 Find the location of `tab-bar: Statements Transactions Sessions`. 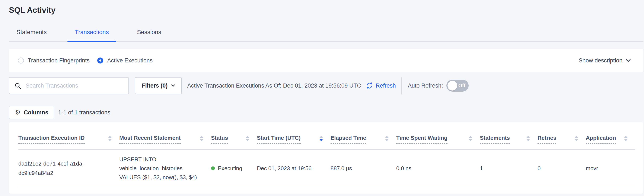

tab-bar: Statements Transactions Sessions is located at coordinates (326, 35).